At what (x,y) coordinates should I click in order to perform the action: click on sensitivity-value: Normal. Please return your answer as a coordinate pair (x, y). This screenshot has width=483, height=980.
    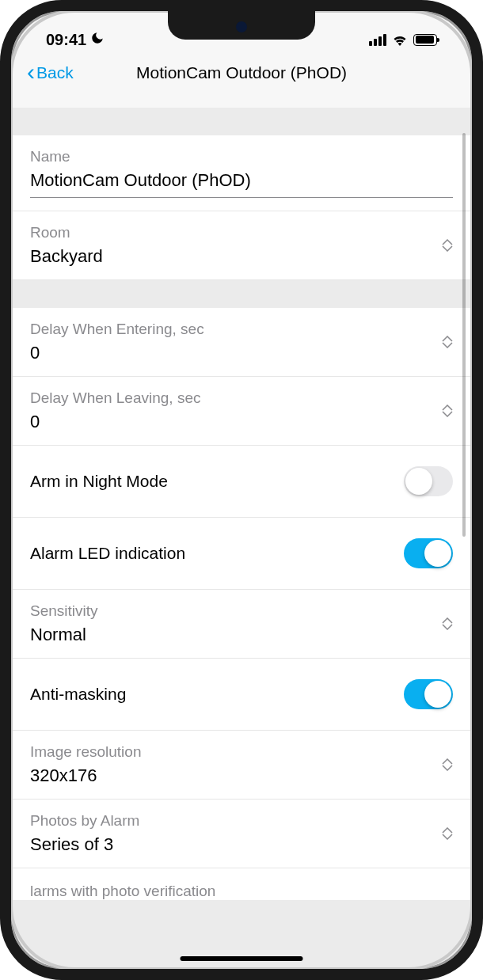
    Looking at the image, I should click on (242, 635).